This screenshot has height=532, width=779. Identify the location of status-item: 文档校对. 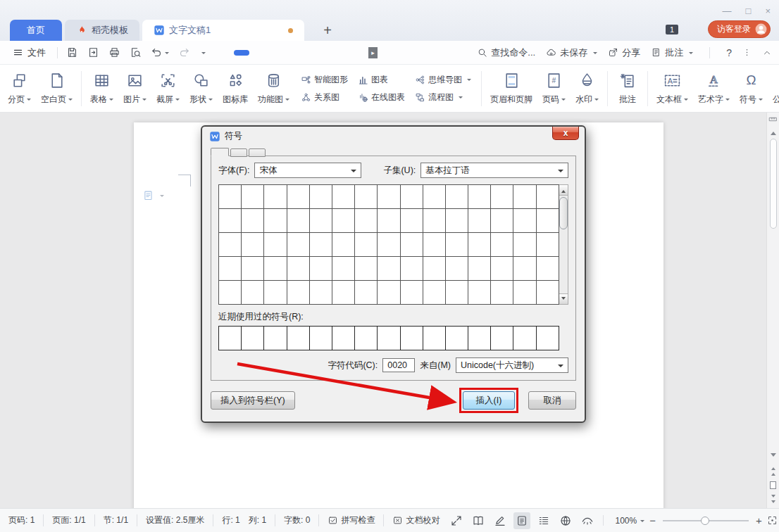
(416, 521).